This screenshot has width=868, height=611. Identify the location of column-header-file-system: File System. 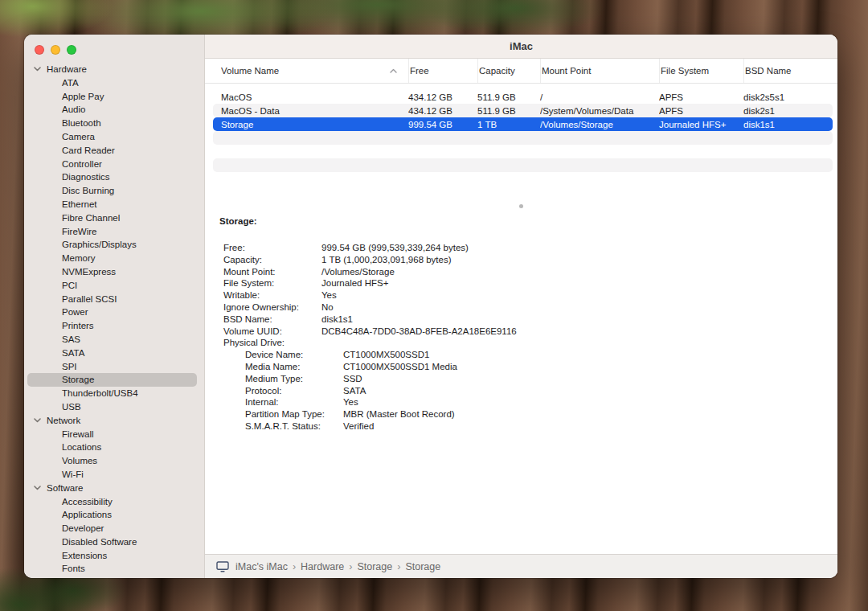
(701, 71).